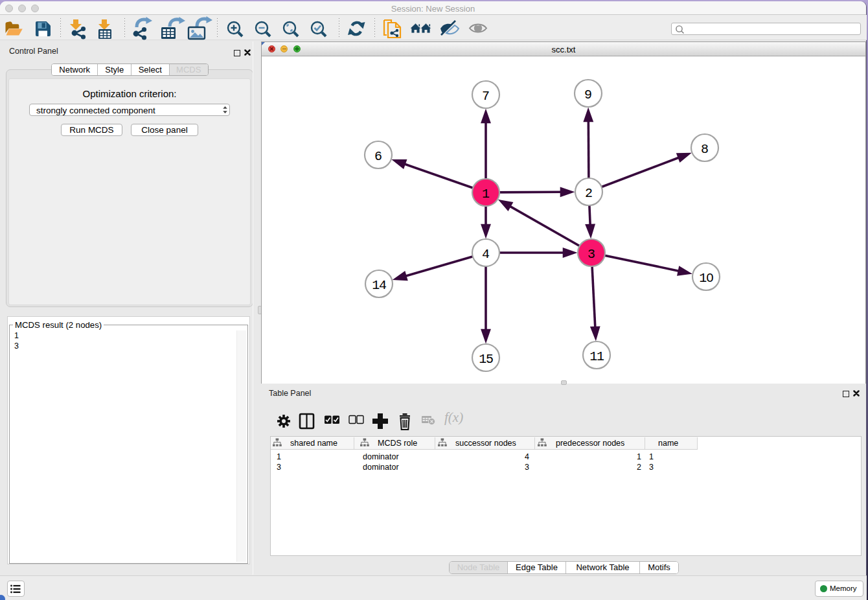  What do you see at coordinates (705, 149) in the screenshot?
I see `svg-text: 8` at bounding box center [705, 149].